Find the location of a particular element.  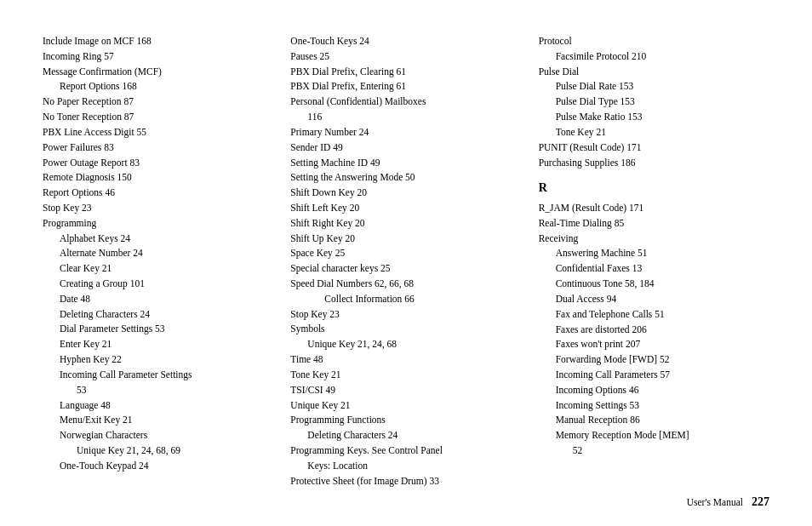

index-entry: Setting the Answering Mode 50 is located at coordinates (405, 178).